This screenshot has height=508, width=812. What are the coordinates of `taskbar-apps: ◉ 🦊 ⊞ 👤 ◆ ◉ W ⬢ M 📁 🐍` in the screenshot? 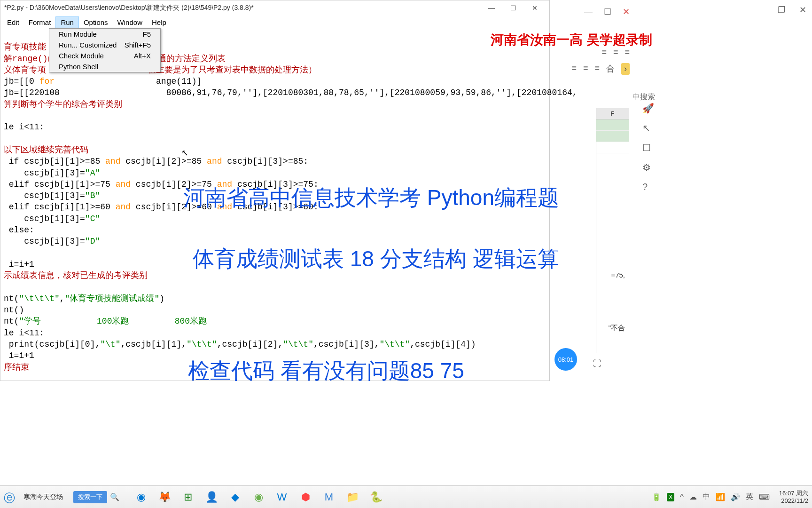 It's located at (258, 497).